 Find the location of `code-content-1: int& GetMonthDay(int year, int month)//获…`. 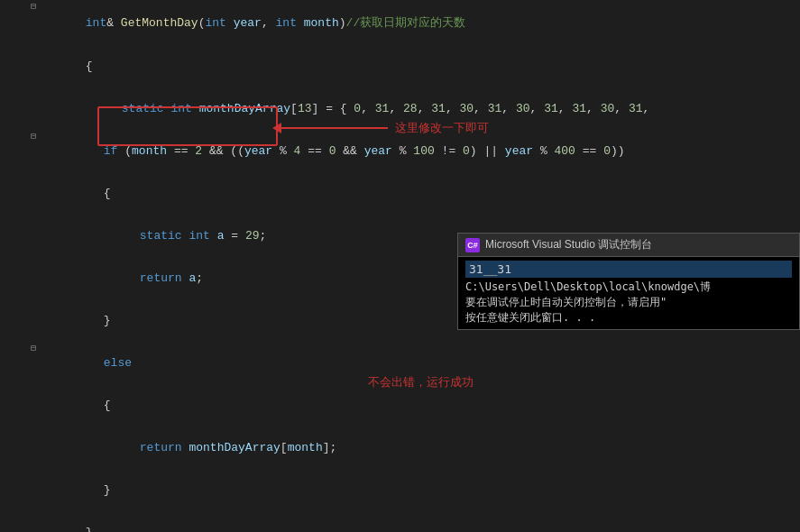

code-content-1: int& GetMonthDay(int year, int month)//获… is located at coordinates (420, 23).